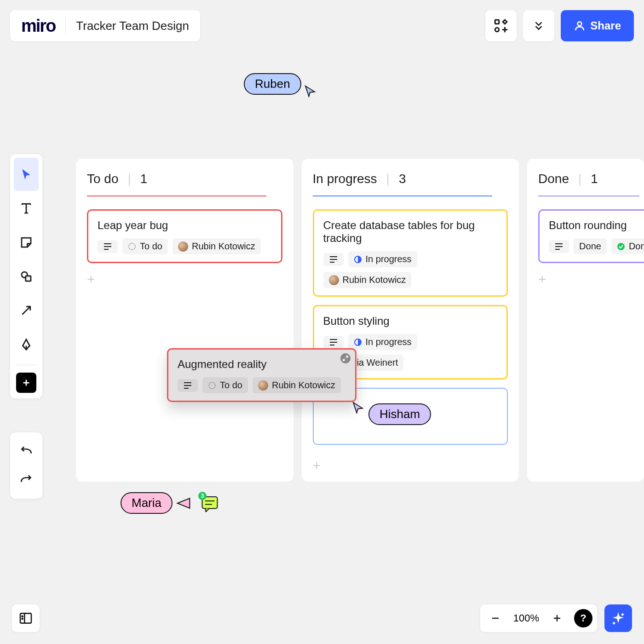 This screenshot has height=644, width=644. I want to click on logo: miro, so click(38, 26).